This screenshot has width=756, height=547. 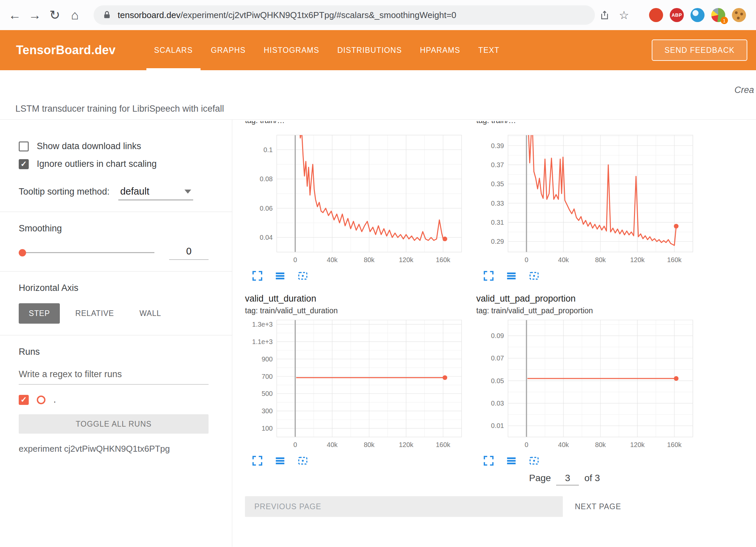 I want to click on slider-thumb, so click(x=22, y=253).